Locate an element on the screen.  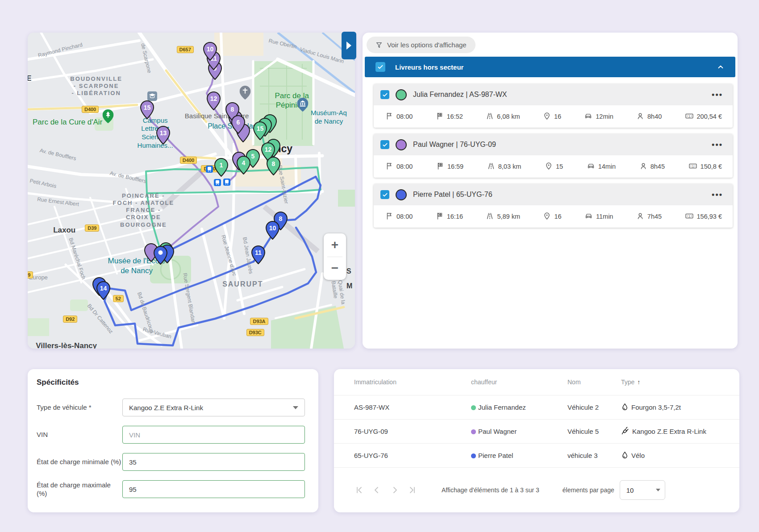
vehicle-type-select: Kangoo Z.E Extra R-Link is located at coordinates (213, 407).